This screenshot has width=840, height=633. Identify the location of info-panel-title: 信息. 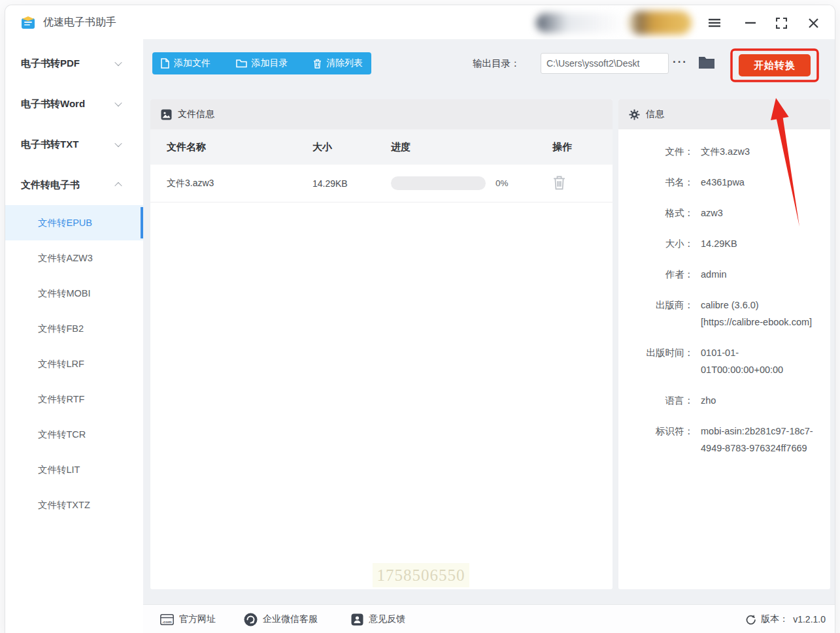
(655, 114).